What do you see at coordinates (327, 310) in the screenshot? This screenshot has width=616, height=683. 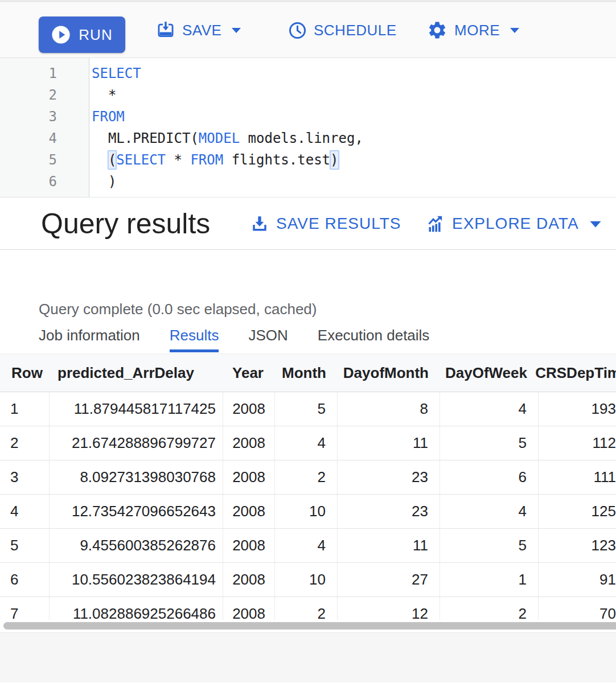 I see `query-status-text: Query complete (0.0 sec elapsed, cached)` at bounding box center [327, 310].